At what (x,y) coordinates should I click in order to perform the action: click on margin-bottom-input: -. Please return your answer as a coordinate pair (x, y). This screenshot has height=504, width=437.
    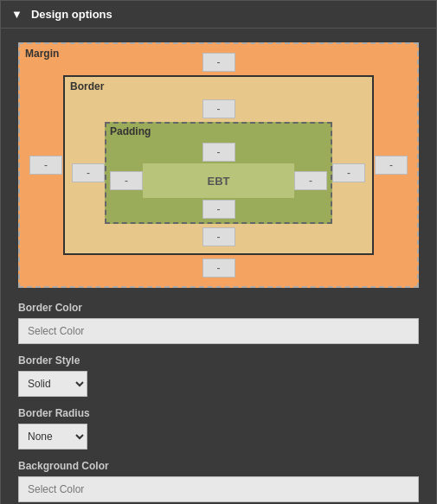
    Looking at the image, I should click on (219, 268).